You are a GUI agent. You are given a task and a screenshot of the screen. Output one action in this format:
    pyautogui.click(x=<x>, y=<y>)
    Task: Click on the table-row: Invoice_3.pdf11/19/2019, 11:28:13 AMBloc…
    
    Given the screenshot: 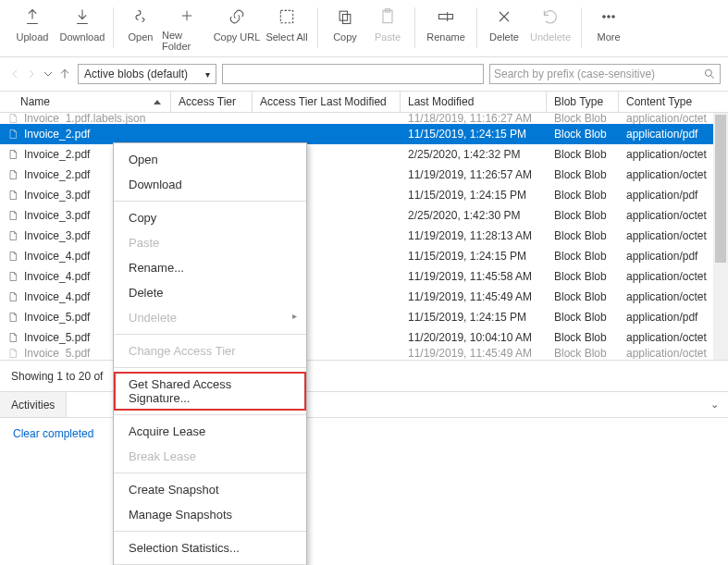 What is the action you would take?
    pyautogui.click(x=364, y=236)
    